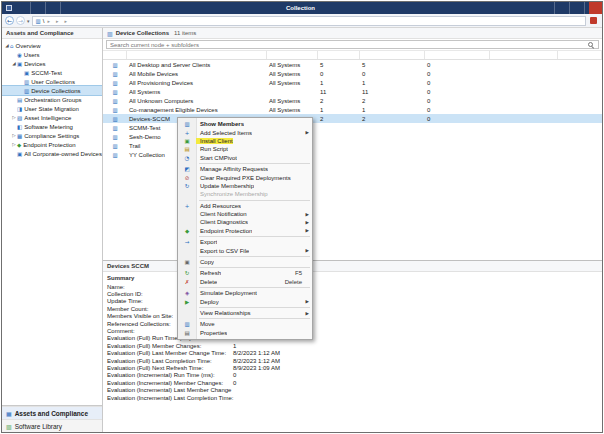 The height and width of the screenshot is (434, 604). I want to click on workspace-button: ▦ Assets and Compliance, so click(52, 412).